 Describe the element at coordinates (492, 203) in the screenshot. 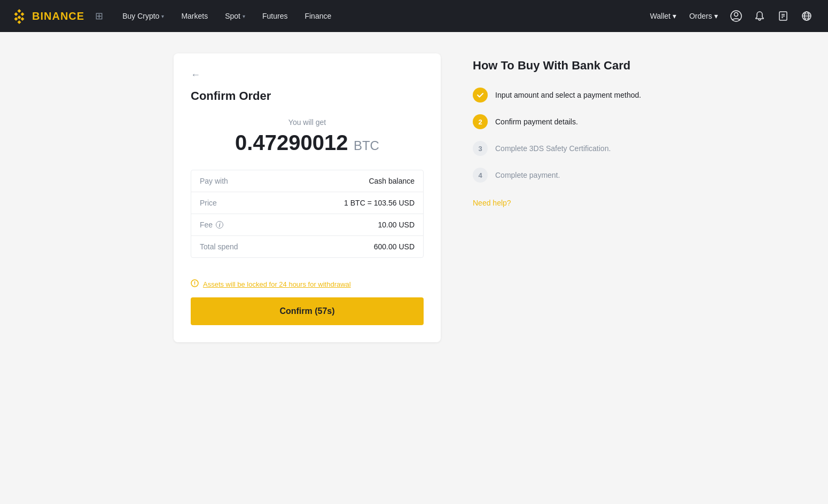

I see `need-help-link: Need help?` at that location.